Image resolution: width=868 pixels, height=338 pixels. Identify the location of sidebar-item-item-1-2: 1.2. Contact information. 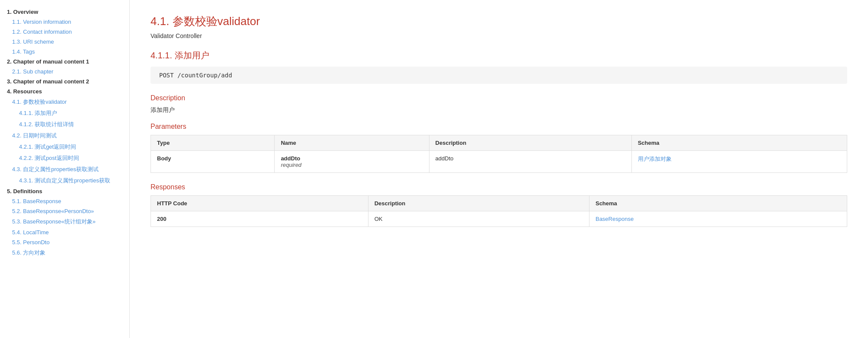
(65, 32).